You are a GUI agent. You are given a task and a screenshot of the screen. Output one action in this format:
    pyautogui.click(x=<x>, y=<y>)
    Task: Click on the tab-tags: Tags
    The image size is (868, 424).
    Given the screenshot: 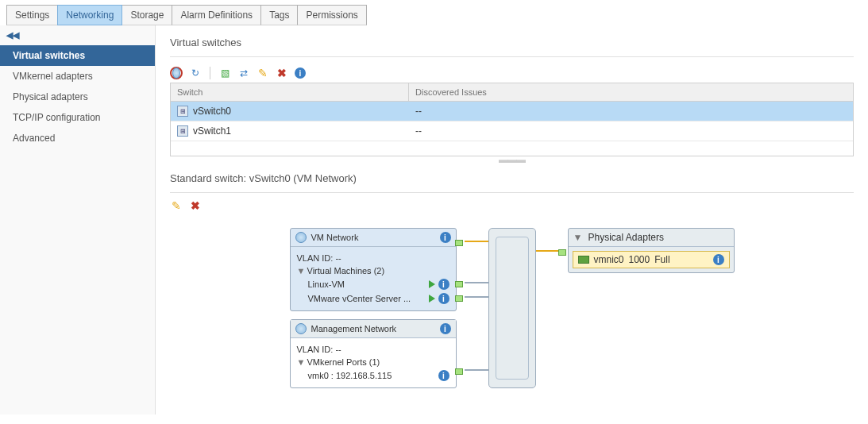 What is the action you would take?
    pyautogui.click(x=280, y=15)
    